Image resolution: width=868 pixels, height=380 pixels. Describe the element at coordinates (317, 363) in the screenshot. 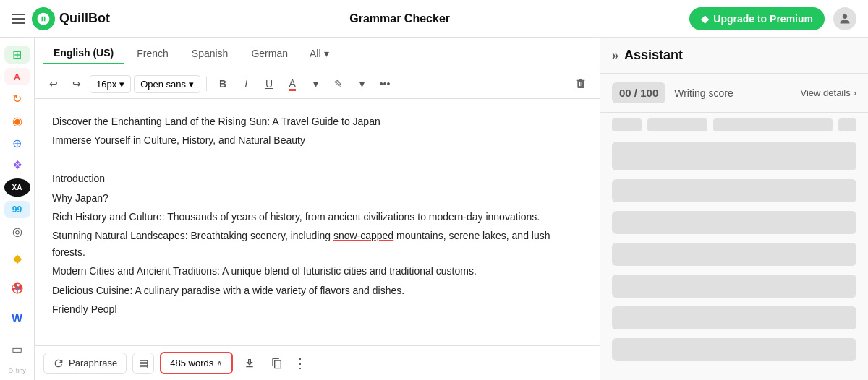

I see `editor-bottom-bar: Paraphrase ▤ 485 words ∧ ⋮` at that location.